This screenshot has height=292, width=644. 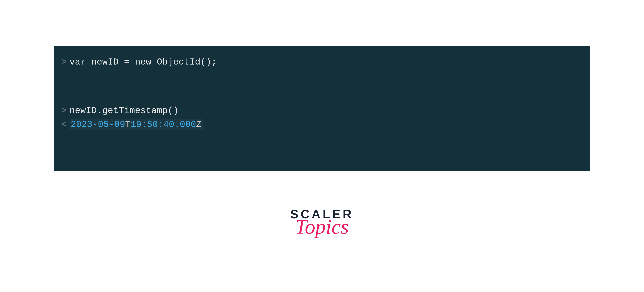 I want to click on ms-value: 000, so click(x=188, y=124).